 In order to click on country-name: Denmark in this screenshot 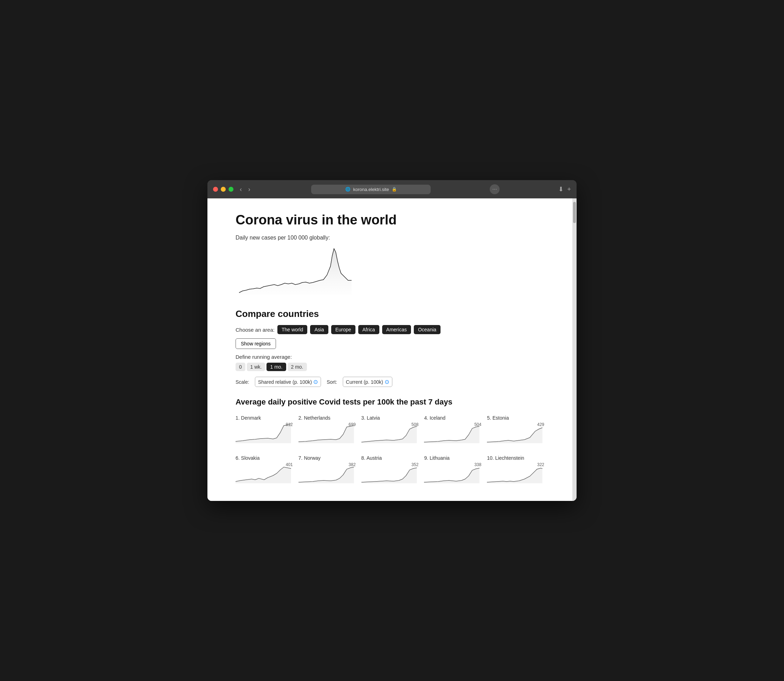, I will do `click(251, 418)`.